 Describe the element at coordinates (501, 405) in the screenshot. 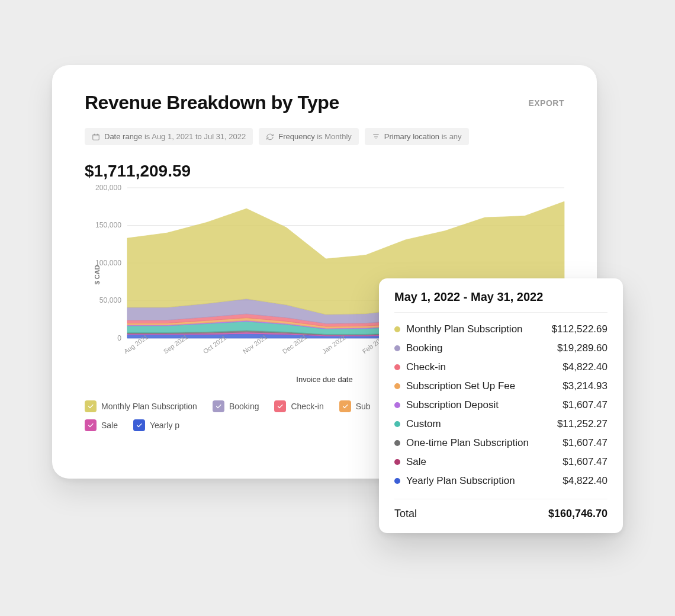

I see `tooltip-row: Subscription Deposit $1,607.47` at that location.